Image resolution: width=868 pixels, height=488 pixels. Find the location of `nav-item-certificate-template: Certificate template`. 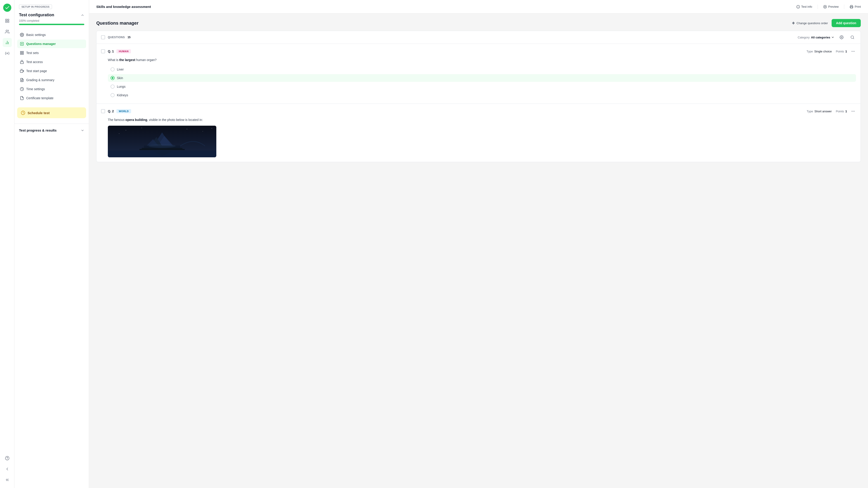

nav-item-certificate-template: Certificate template is located at coordinates (52, 98).